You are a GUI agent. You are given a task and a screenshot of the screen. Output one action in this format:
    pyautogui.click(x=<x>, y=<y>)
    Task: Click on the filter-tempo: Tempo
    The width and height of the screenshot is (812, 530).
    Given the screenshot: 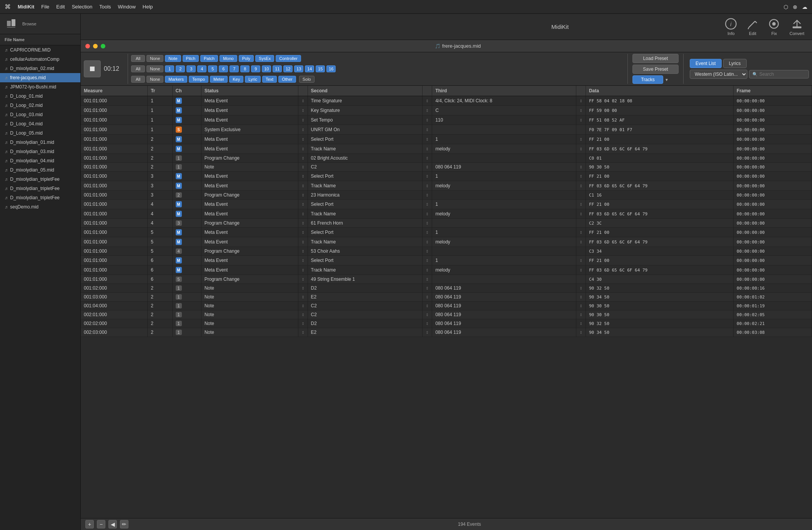 What is the action you would take?
    pyautogui.click(x=198, y=79)
    